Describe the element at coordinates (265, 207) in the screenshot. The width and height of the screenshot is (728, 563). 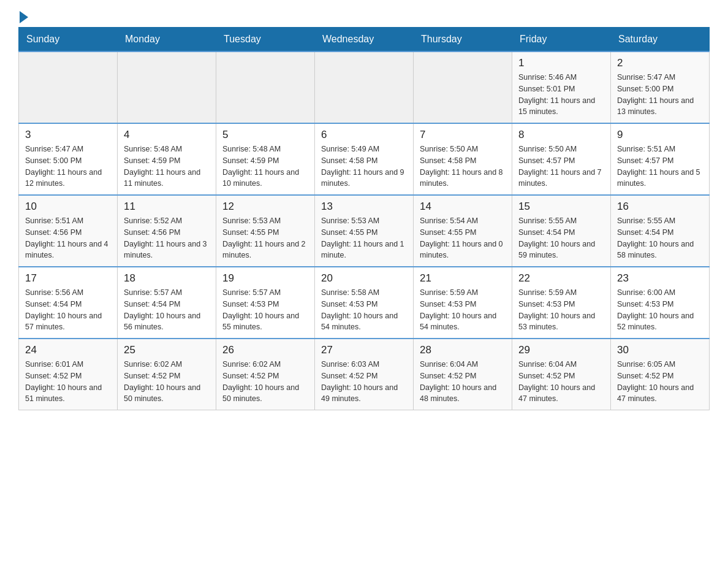
I see `day-number: 12` at that location.